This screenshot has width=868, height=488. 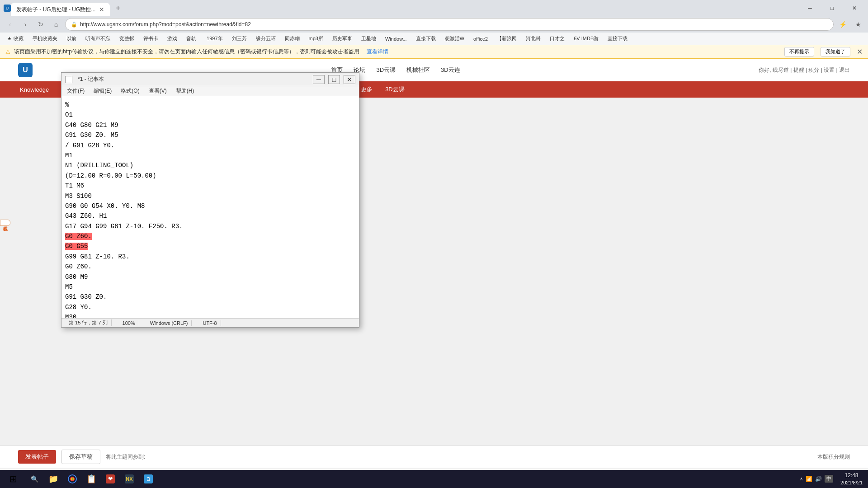 What do you see at coordinates (210, 323) in the screenshot?
I see `notepad-statusbar: 第 15 行，第 7 列 100% Windows (CRLF) UTF-8` at bounding box center [210, 323].